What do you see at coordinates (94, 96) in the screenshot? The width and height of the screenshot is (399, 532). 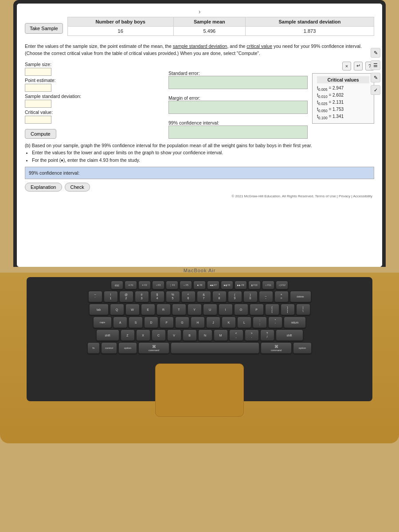 I see `sample-std-label: Sample standard deviation:` at bounding box center [94, 96].